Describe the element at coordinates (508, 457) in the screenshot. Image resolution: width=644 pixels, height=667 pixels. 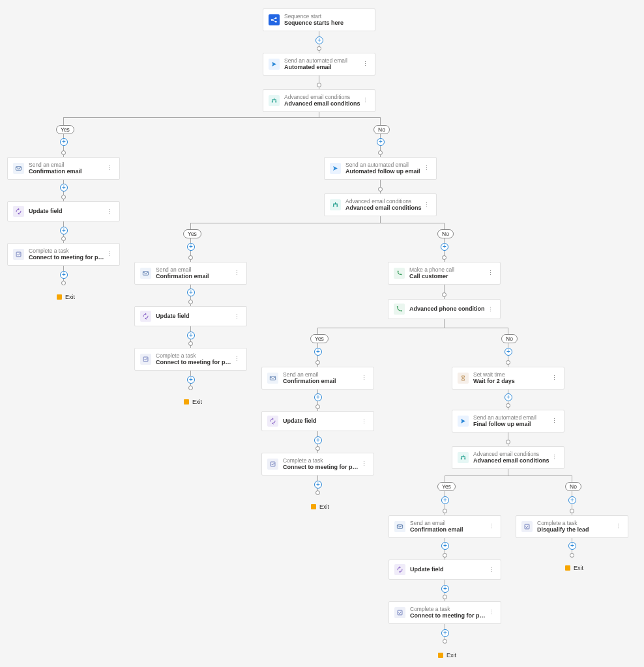
I see `node-condition-3: Advanced email conditions Advanced email…` at that location.